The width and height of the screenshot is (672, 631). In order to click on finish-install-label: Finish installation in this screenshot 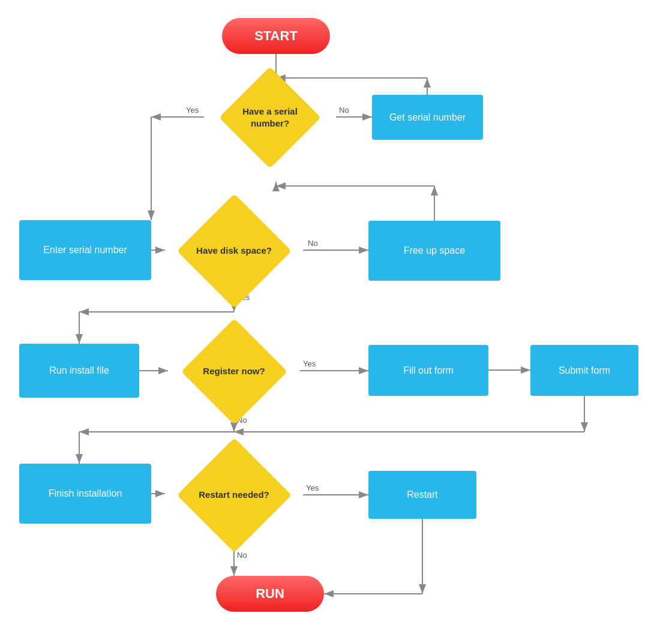, I will do `click(85, 494)`.